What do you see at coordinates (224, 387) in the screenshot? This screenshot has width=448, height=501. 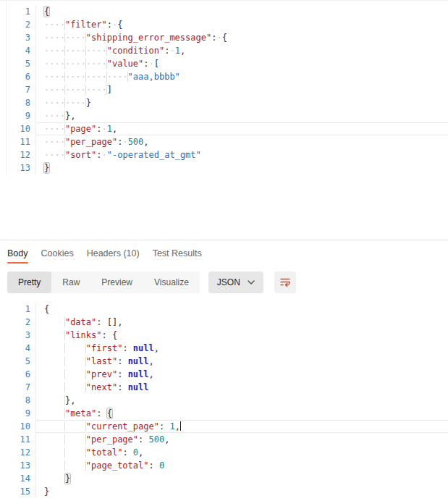 I see `code-line: 7 "next": null` at bounding box center [224, 387].